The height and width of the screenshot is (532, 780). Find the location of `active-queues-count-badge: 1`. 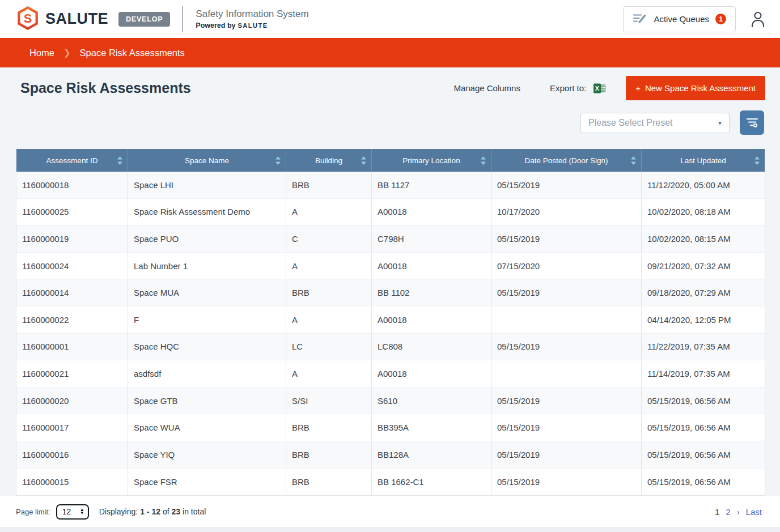

active-queues-count-badge: 1 is located at coordinates (721, 19).